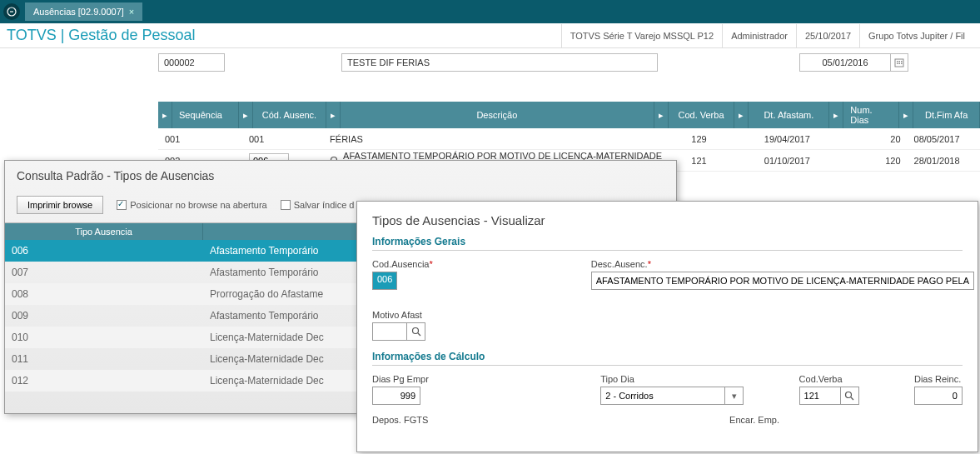 The height and width of the screenshot is (454, 980). I want to click on cell-tipo: 009, so click(104, 316).